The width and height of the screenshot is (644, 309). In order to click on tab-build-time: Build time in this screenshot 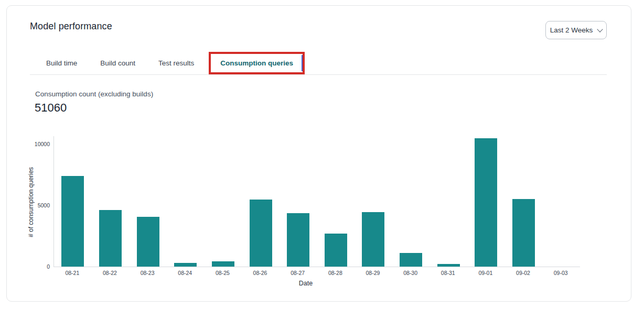, I will do `click(62, 63)`.